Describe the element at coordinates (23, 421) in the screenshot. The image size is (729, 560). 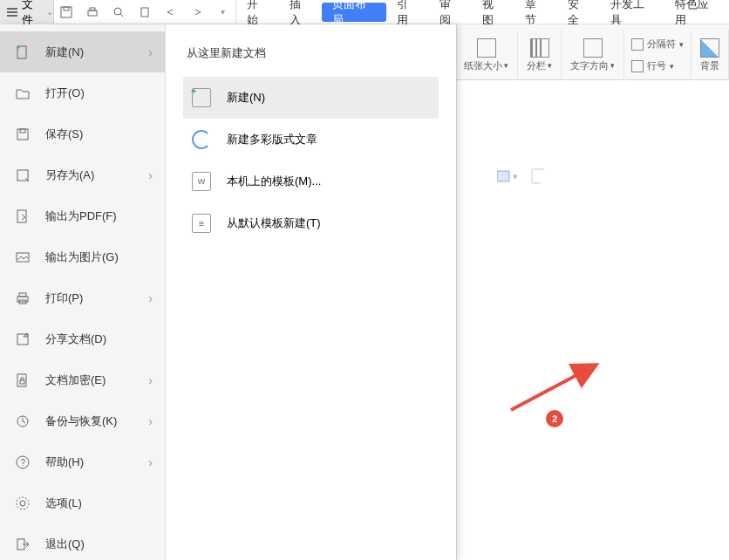
I see `backup-icon` at that location.